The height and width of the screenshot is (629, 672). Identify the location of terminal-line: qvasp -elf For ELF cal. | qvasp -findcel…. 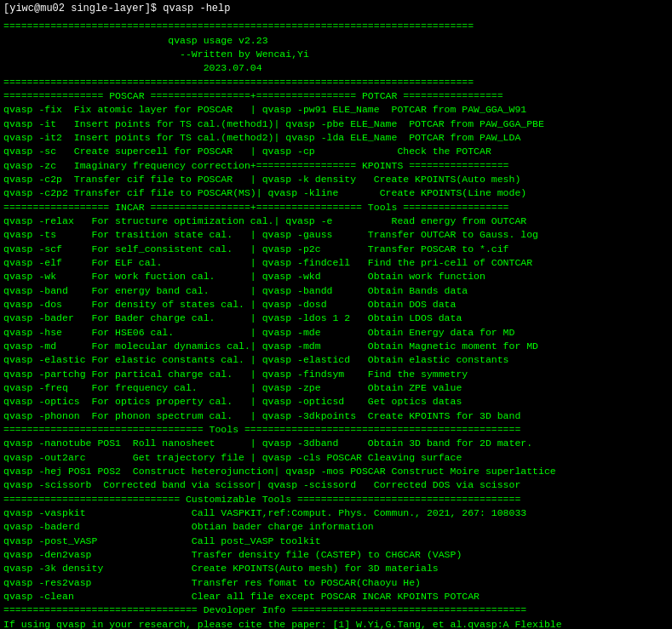
(336, 263).